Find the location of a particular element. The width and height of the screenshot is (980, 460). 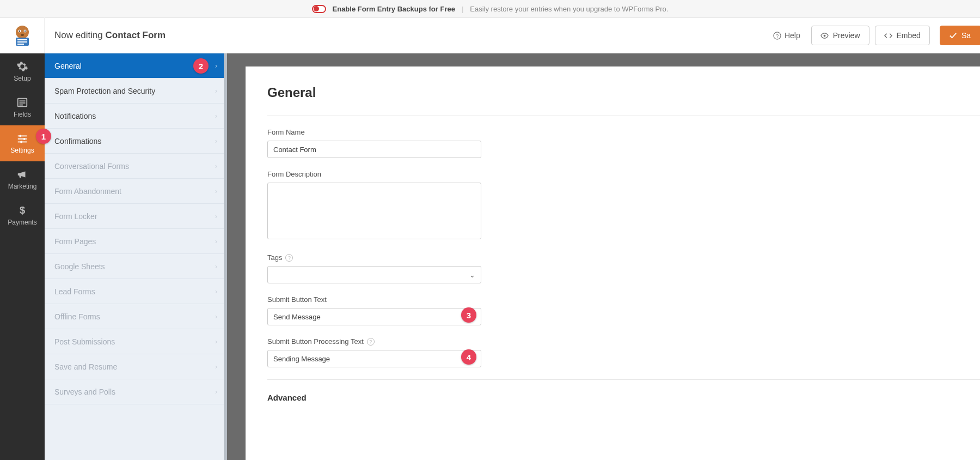

code-icon is located at coordinates (889, 36).